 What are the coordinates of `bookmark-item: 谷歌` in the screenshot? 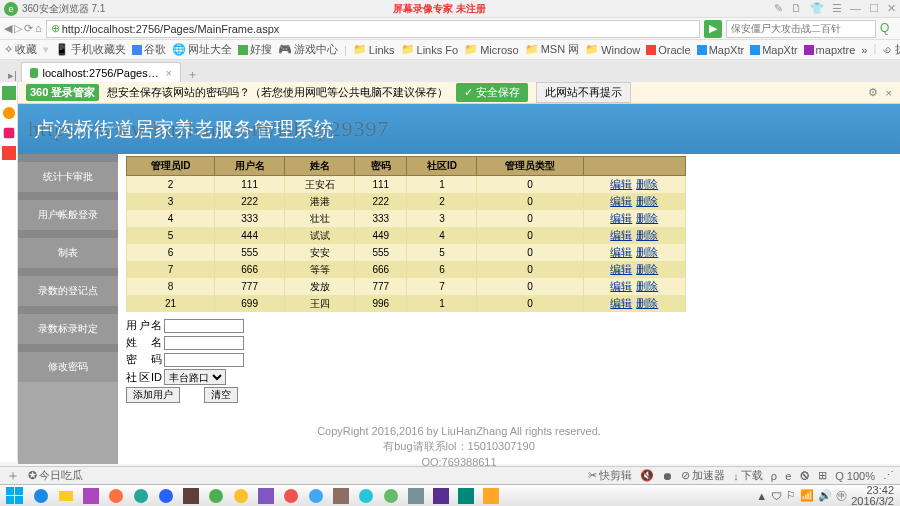 It's located at (149, 50).